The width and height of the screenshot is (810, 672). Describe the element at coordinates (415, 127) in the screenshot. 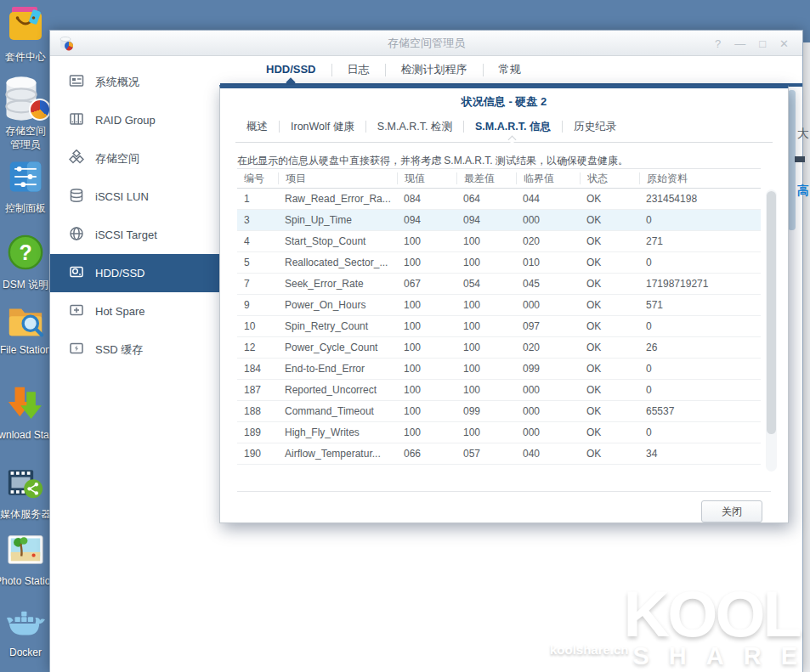

I see `dialog-tab-3: S.M.A.R.T. 检测` at that location.